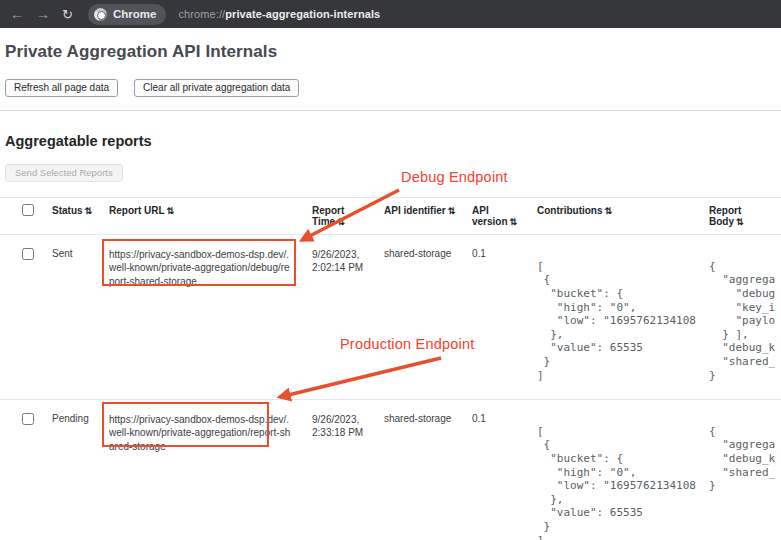 The image size is (781, 540). Describe the element at coordinates (393, 88) in the screenshot. I see `page-actions: Refresh all page data Clear all private …` at that location.